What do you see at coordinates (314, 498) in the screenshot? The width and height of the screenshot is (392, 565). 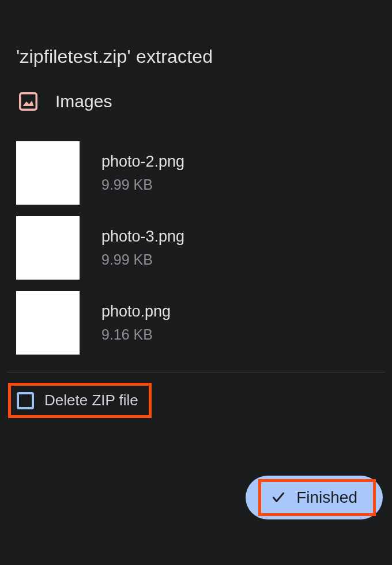 I see `finished-button: Finished` at bounding box center [314, 498].